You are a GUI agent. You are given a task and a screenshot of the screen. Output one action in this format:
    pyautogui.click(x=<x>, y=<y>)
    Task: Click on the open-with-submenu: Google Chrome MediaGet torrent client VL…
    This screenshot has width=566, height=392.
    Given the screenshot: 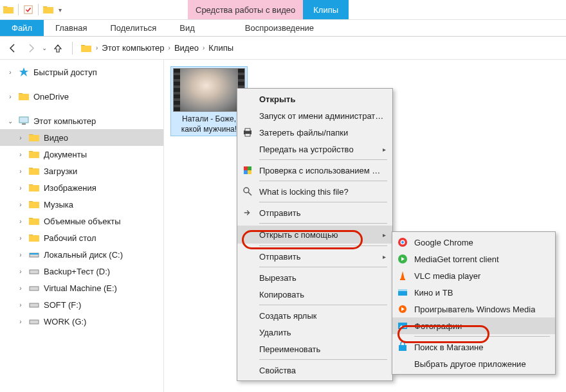 What is the action you would take?
    pyautogui.click(x=473, y=303)
    